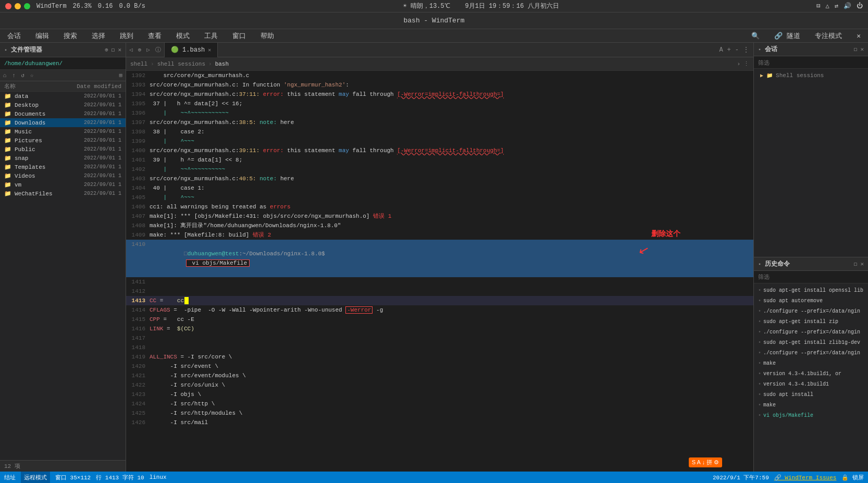 Image resolution: width=868 pixels, height=483 pixels. I want to click on file-item-desktop: 📁 Desktop 2022/09/01 1, so click(63, 105).